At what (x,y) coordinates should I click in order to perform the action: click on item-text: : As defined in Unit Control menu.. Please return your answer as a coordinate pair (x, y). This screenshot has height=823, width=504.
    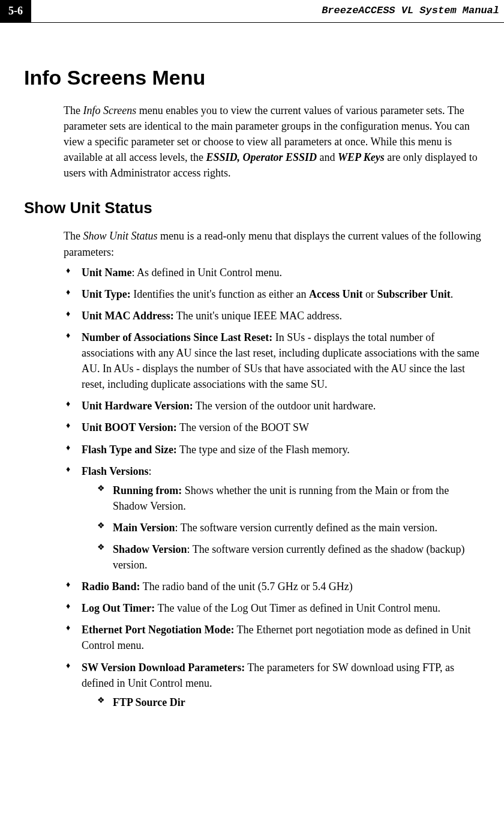
    Looking at the image, I should click on (207, 273).